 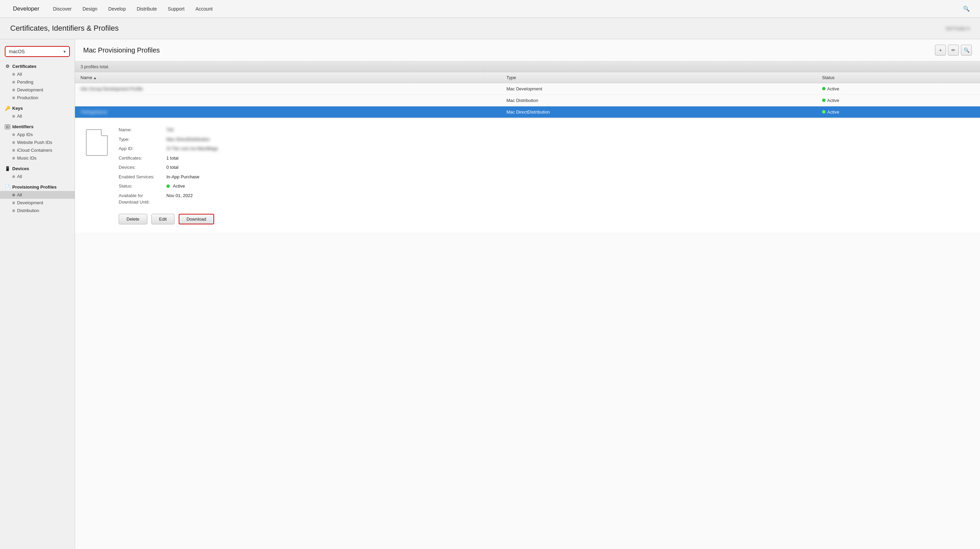 What do you see at coordinates (25, 9) in the screenshot?
I see `brand-logo: Developer` at bounding box center [25, 9].